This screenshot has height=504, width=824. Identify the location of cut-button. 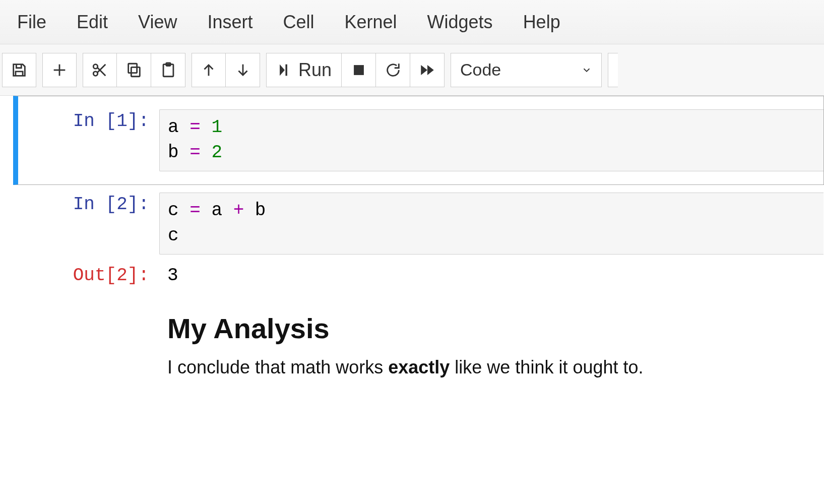
(100, 70).